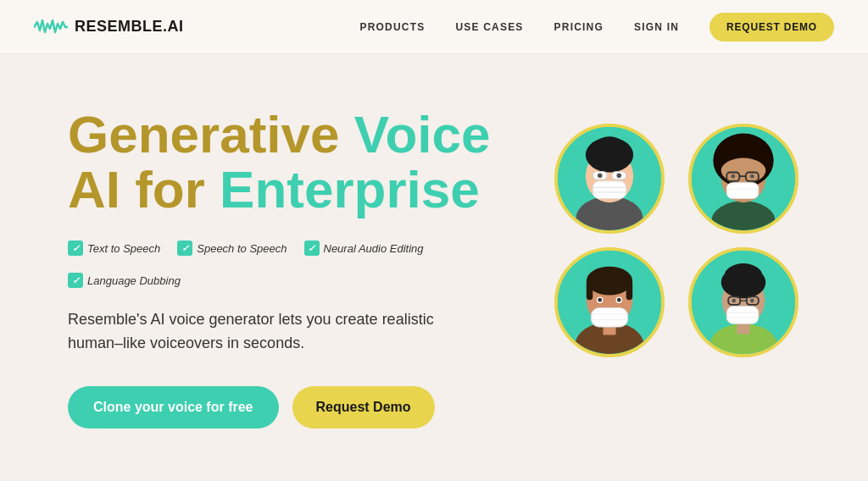 This screenshot has width=868, height=481. Describe the element at coordinates (290, 264) in the screenshot. I see `feature-checks: ✓ Text to Speech ✓ Speech to Speech ✓ Ne…` at that location.